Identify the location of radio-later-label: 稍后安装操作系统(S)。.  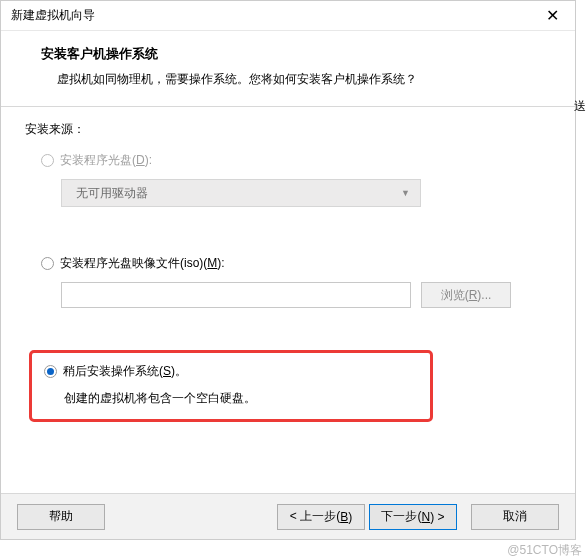
(125, 372).